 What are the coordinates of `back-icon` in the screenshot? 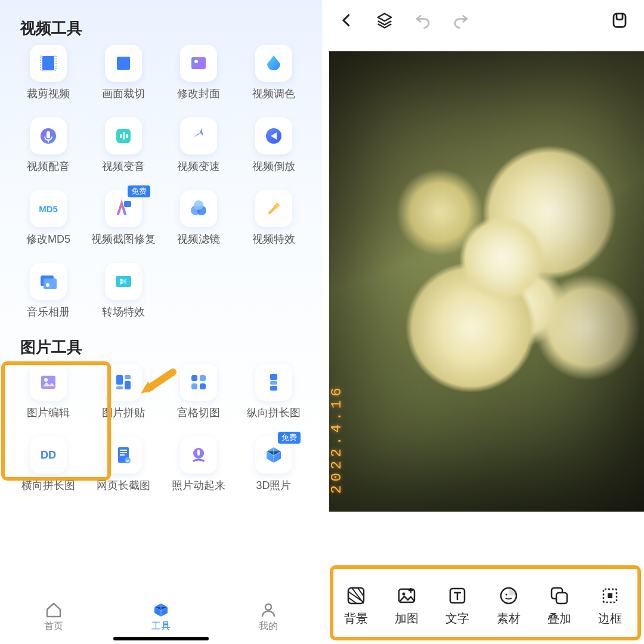 It's located at (346, 20).